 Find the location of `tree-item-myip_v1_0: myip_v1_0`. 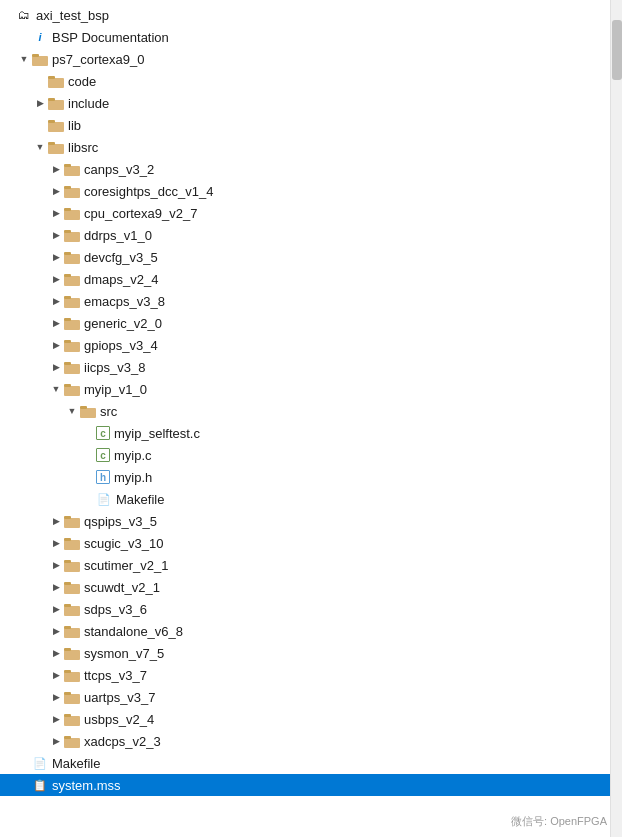

tree-item-myip_v1_0: myip_v1_0 is located at coordinates (305, 389).